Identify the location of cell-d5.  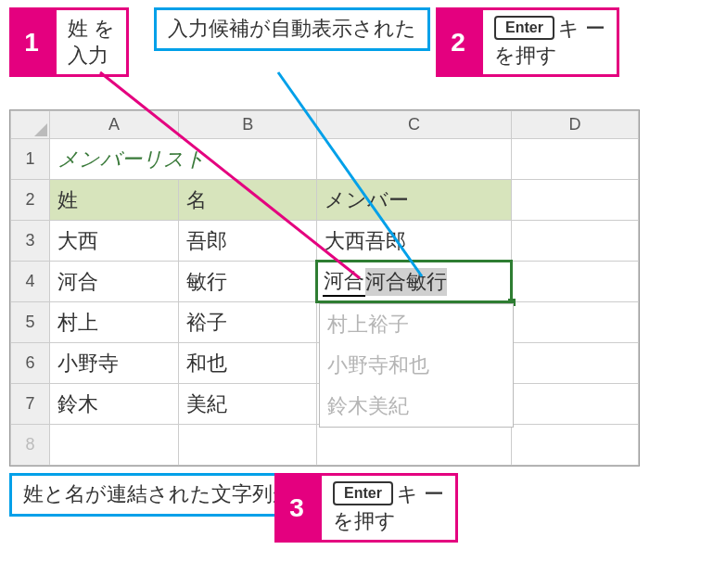
(575, 323).